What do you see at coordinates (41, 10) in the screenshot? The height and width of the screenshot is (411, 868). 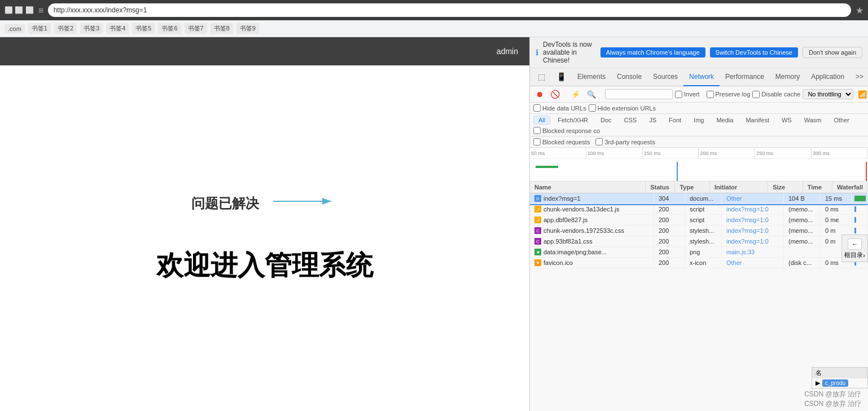 I see `tab-indicator: ⊞` at bounding box center [41, 10].